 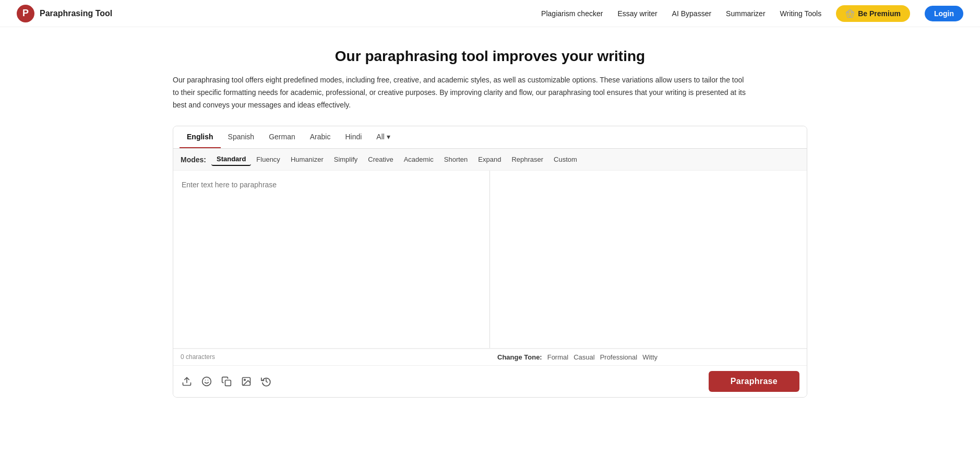 I want to click on header: P Paraphrasing Tool Plagiarism checker E…, so click(x=490, y=14).